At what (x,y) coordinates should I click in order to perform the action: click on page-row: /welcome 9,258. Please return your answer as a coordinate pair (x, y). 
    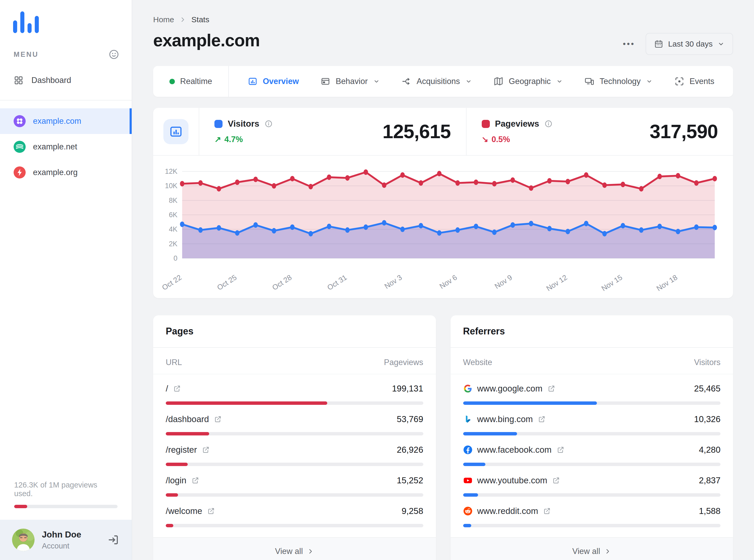
    Looking at the image, I should click on (294, 512).